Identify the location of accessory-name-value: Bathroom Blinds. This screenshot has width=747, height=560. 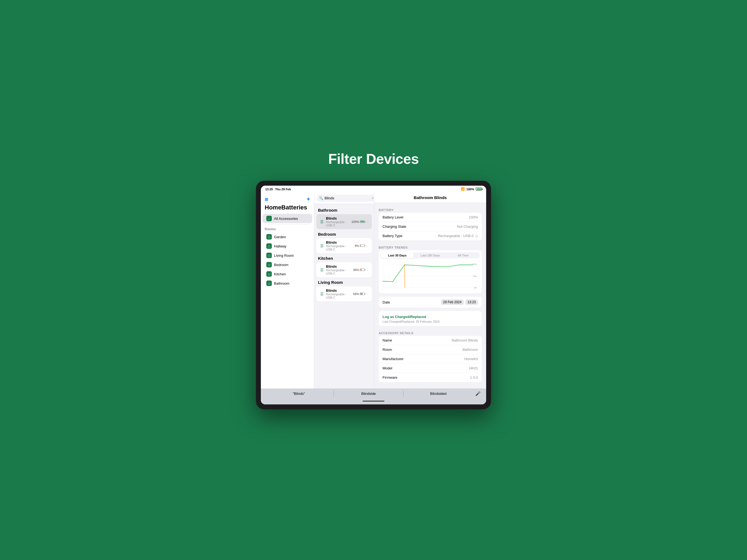
(465, 340).